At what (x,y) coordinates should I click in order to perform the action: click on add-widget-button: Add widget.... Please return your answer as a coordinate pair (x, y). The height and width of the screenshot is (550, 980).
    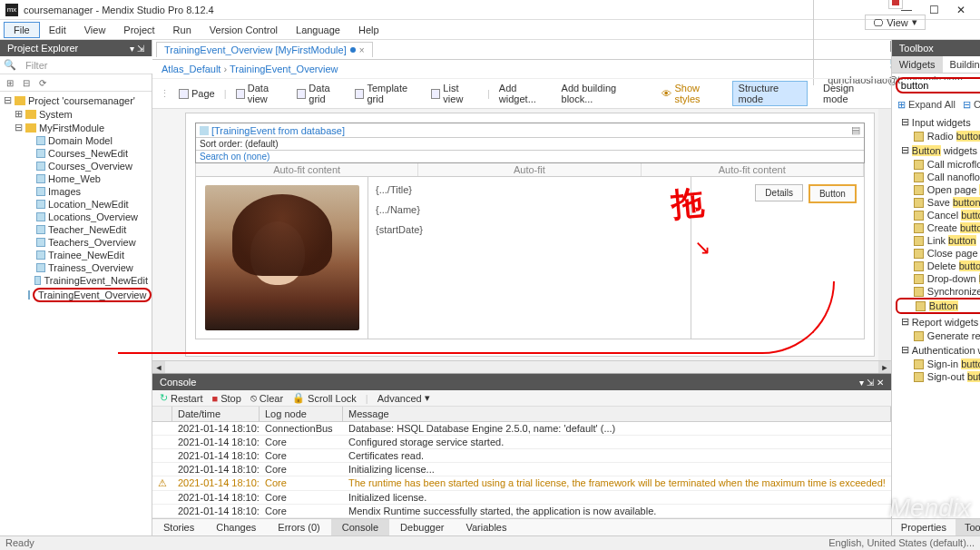
    Looking at the image, I should click on (526, 93).